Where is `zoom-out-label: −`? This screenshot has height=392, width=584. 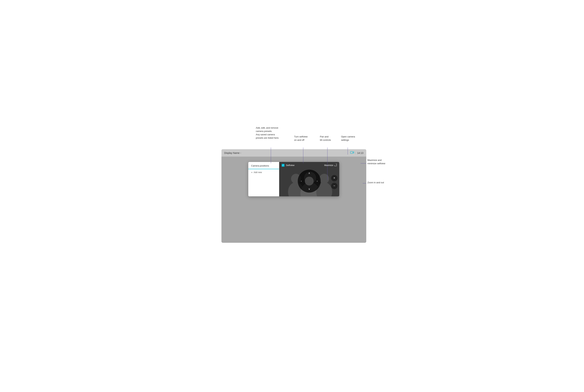
zoom-out-label: − is located at coordinates (334, 186).